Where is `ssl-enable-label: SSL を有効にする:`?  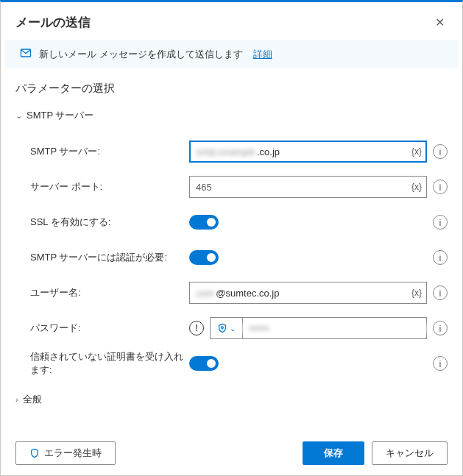
ssl-enable-label: SSL を有効にする: is located at coordinates (102, 222).